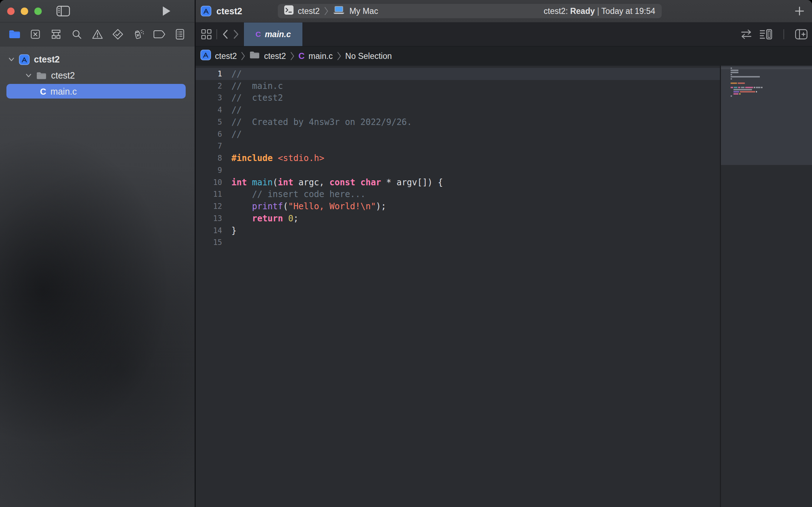  Describe the element at coordinates (209, 86) in the screenshot. I see `line-number: 2` at that location.